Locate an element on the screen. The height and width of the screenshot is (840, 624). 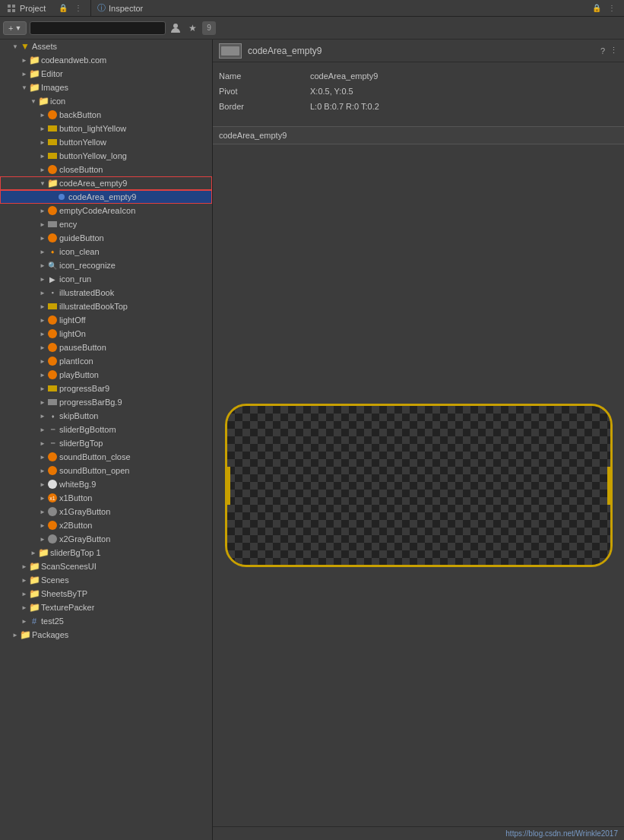
sheets-label: SheetsByTP is located at coordinates (64, 594).